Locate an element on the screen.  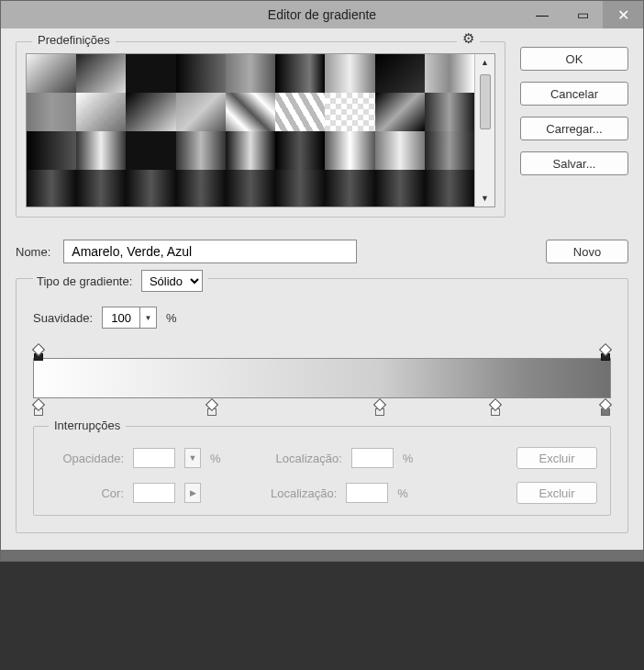
gradient-type-select: Sólido is located at coordinates (172, 281).